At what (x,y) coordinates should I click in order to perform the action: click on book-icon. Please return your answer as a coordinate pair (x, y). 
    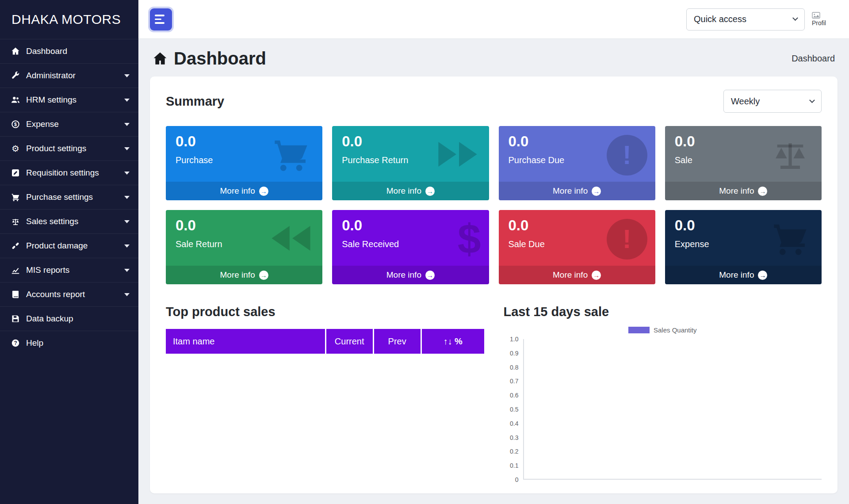
    Looking at the image, I should click on (15, 294).